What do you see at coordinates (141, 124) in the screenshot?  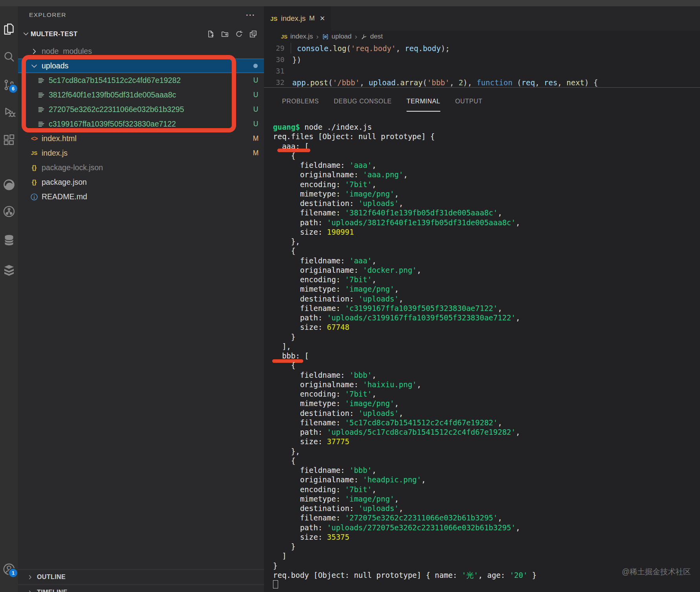 I see `file-tree: node_modulesuploads5c17cd8ca7b1541512c2c…` at bounding box center [141, 124].